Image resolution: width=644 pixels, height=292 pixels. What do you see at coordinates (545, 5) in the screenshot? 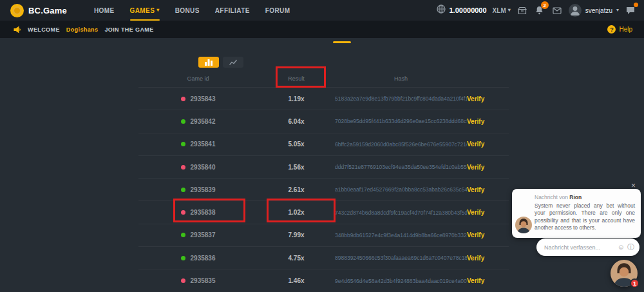
I see `notification-badge: 2` at bounding box center [545, 5].